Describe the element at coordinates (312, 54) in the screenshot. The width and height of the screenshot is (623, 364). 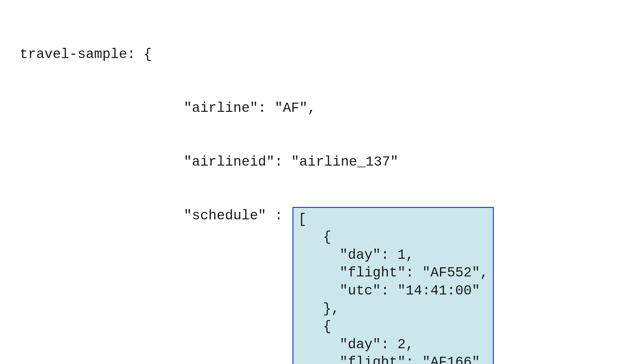
I see `doc-key-line: travel-sample: {` at that location.